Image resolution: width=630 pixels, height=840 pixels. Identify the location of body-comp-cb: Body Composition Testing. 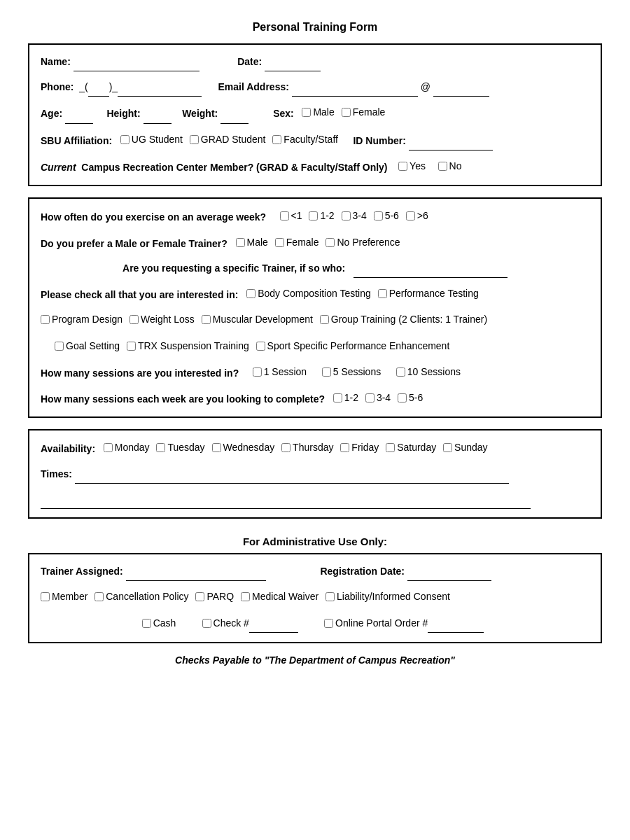
(309, 294).